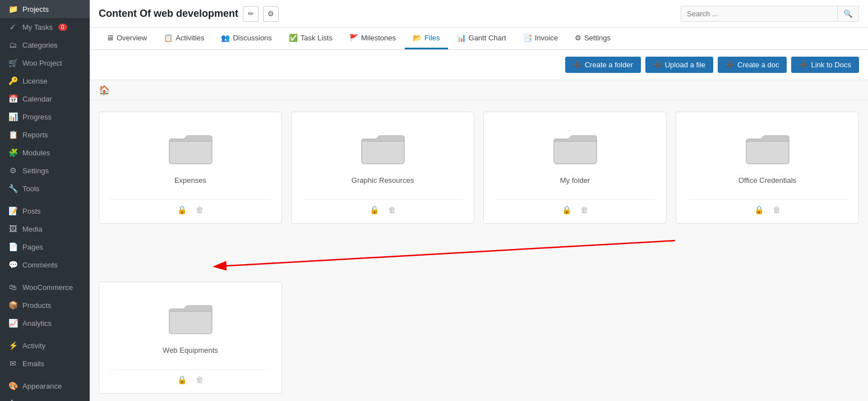  I want to click on reports-icon: 📋, so click(13, 135).